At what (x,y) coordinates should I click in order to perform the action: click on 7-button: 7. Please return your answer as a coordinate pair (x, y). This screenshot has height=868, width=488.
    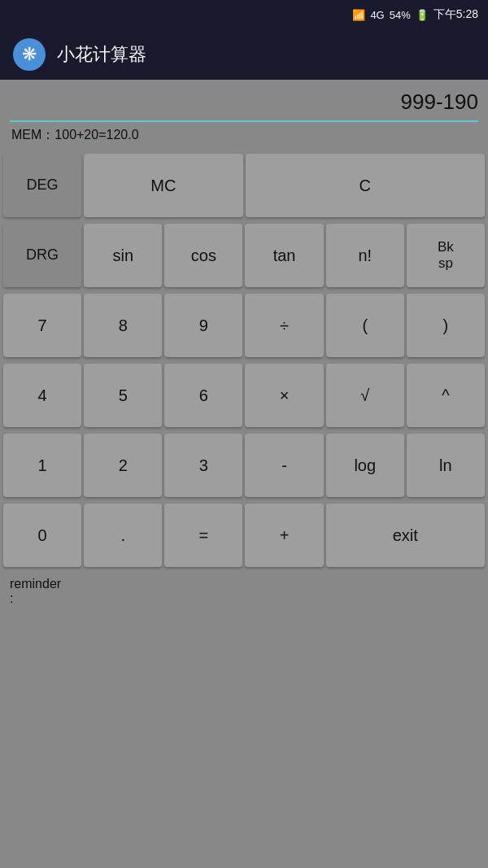
    Looking at the image, I should click on (42, 325).